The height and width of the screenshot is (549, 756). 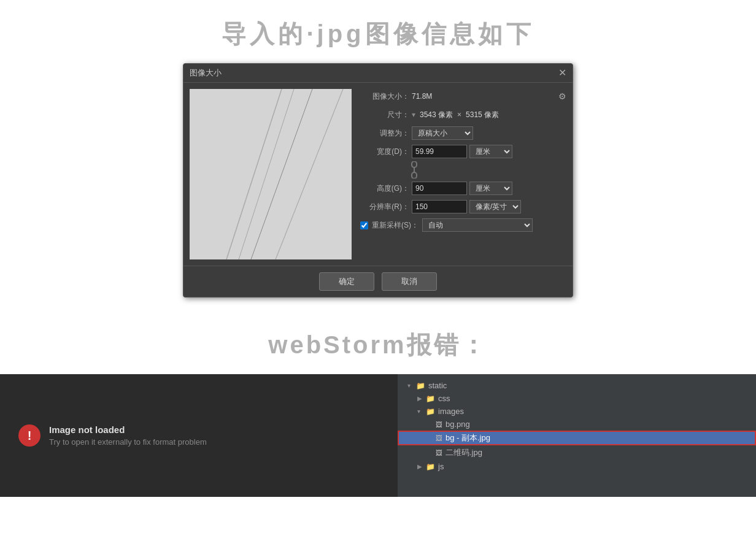 I want to click on resample-checkbox, so click(x=364, y=226).